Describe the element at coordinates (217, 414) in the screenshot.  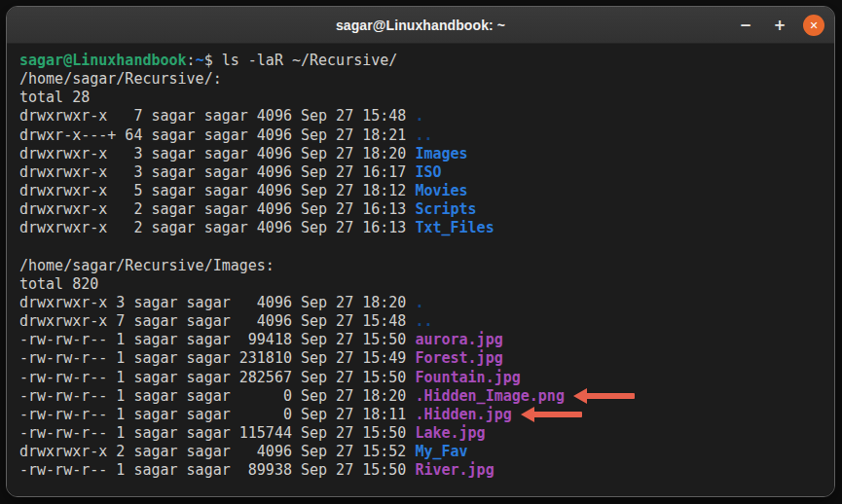
I see `file-meta: -rw-rw-r-- 1 sagar sagar 0 Sep 27 18:11` at that location.